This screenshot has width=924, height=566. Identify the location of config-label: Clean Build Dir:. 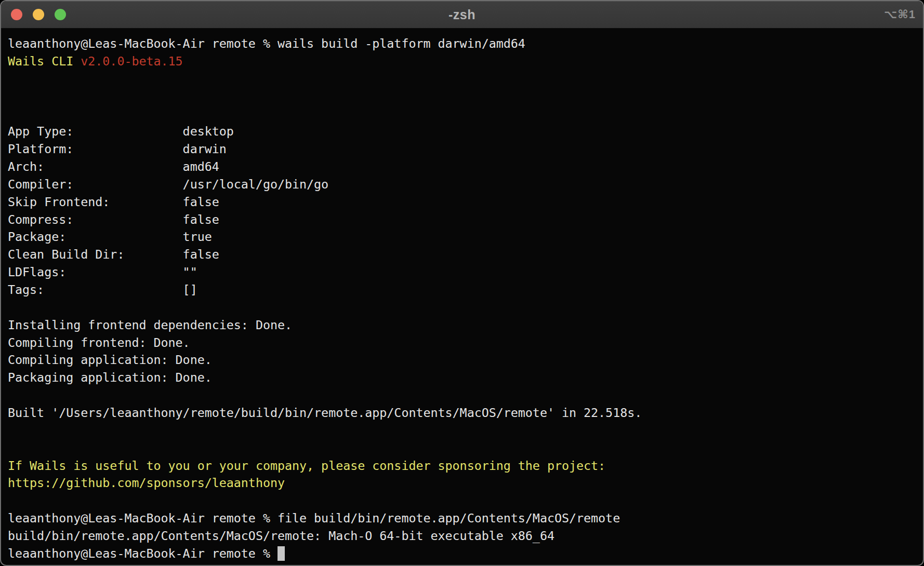
(96, 254).